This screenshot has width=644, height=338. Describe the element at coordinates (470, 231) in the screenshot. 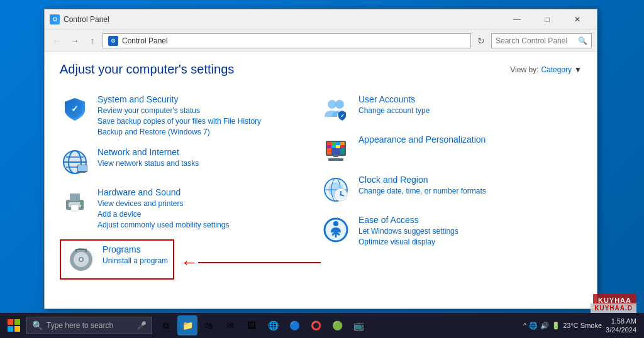

I see `ease-access-text: Ease of Access Let Windows suggest setti…` at that location.